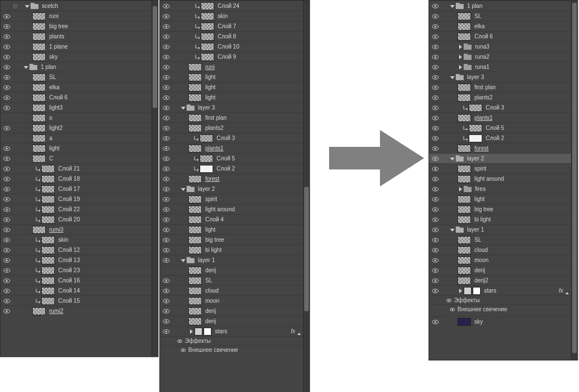  I want to click on layer-name-label: Слой 15, so click(69, 301).